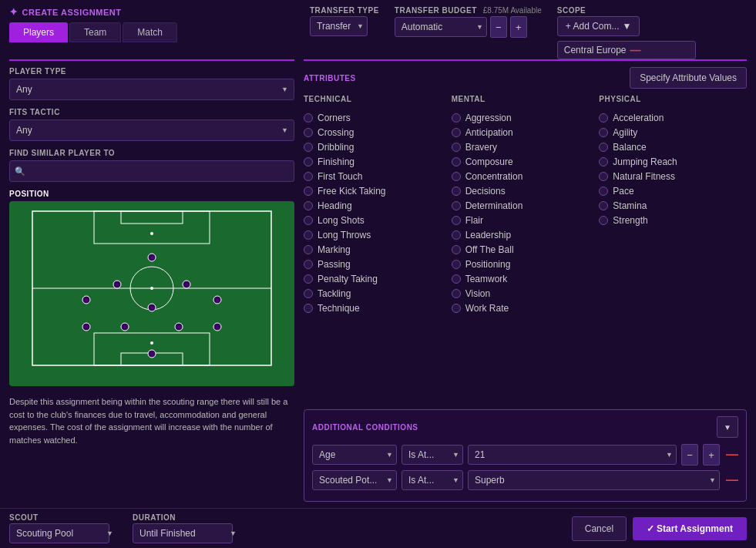 Image resolution: width=756 pixels, height=548 pixels. I want to click on attr-item-long-shots: Long Shots, so click(375, 220).